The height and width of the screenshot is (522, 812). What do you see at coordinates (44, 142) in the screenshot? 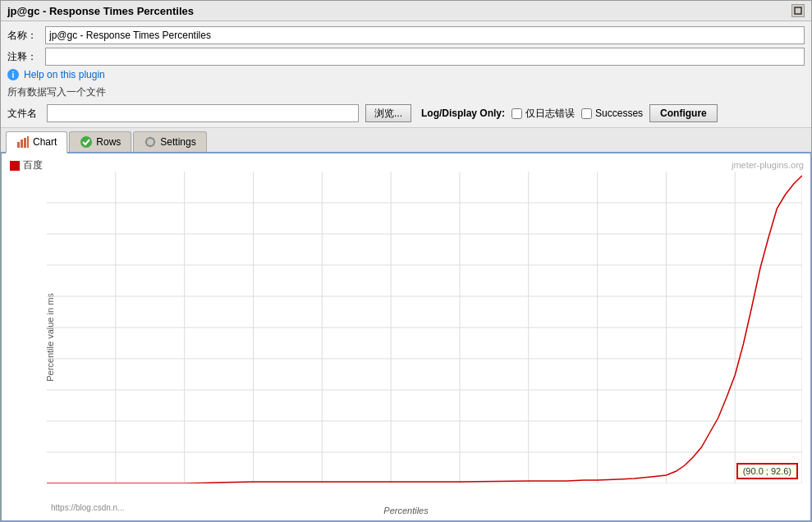
I see `tab-chart-label: Chart` at bounding box center [44, 142].